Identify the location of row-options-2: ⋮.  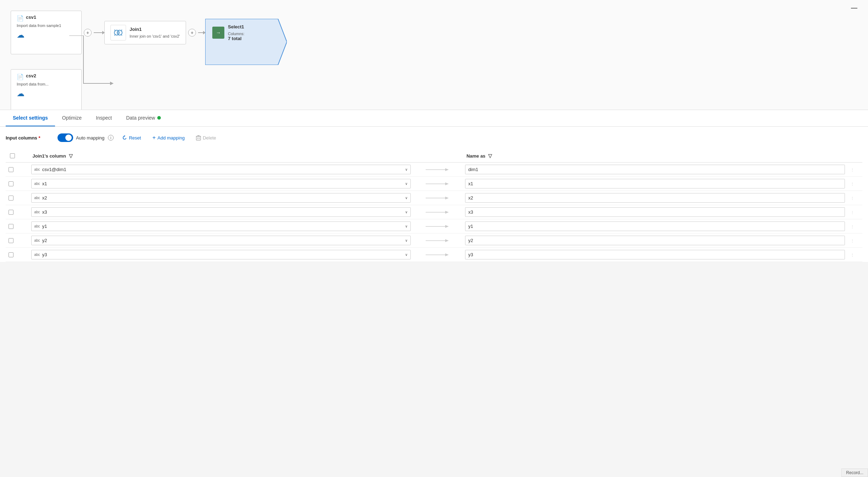
(852, 198).